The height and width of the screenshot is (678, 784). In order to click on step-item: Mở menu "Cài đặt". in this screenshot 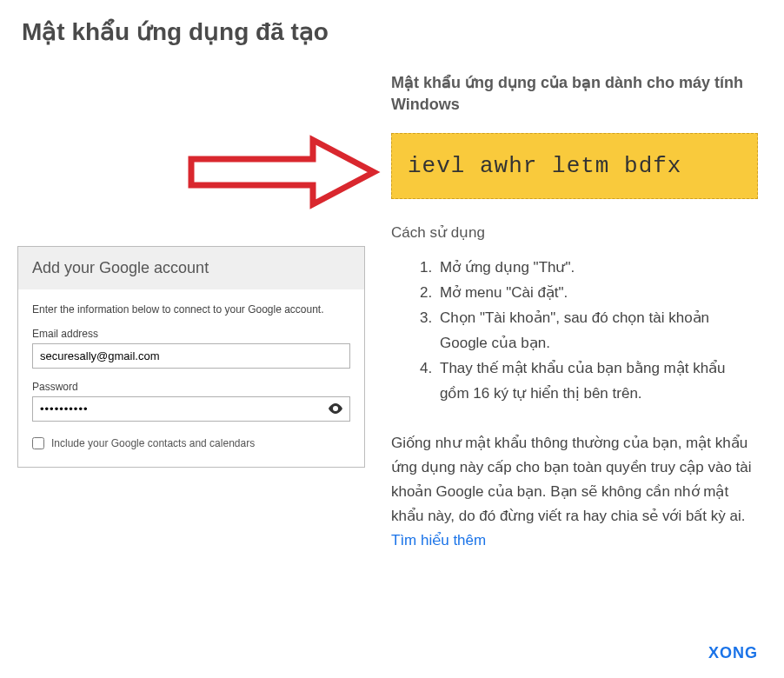, I will do `click(597, 294)`.